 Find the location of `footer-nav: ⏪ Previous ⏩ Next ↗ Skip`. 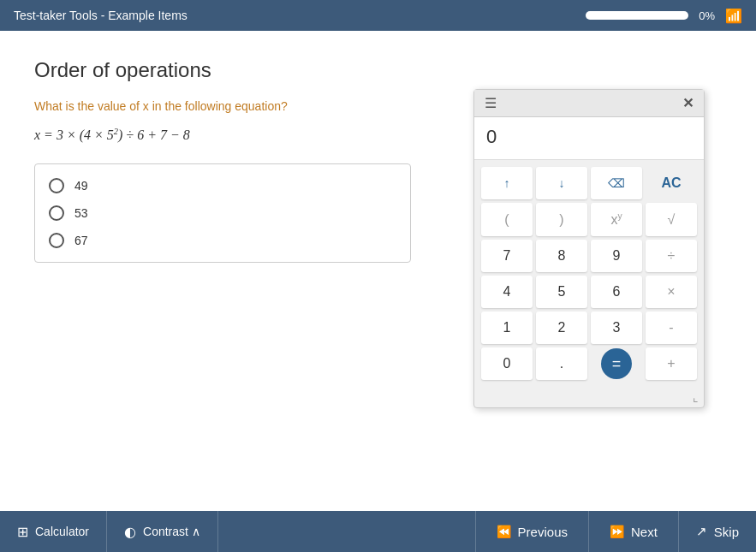

footer-nav: ⏪ Previous ⏩ Next ↗ Skip is located at coordinates (616, 531).